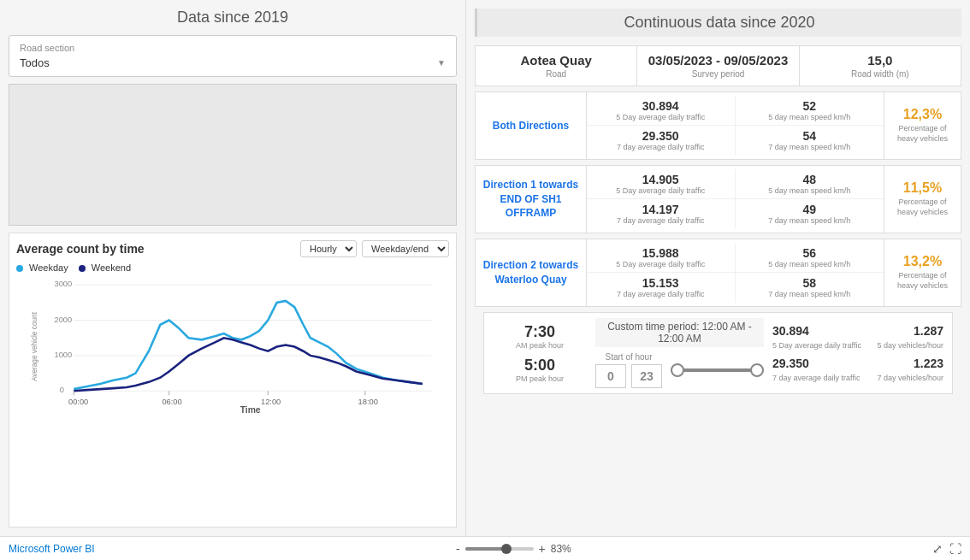 The height and width of the screenshot is (560, 970). What do you see at coordinates (679, 333) in the screenshot?
I see `custom-time-title: Custom time period: 12:00 AM - 12:00 AM` at bounding box center [679, 333].